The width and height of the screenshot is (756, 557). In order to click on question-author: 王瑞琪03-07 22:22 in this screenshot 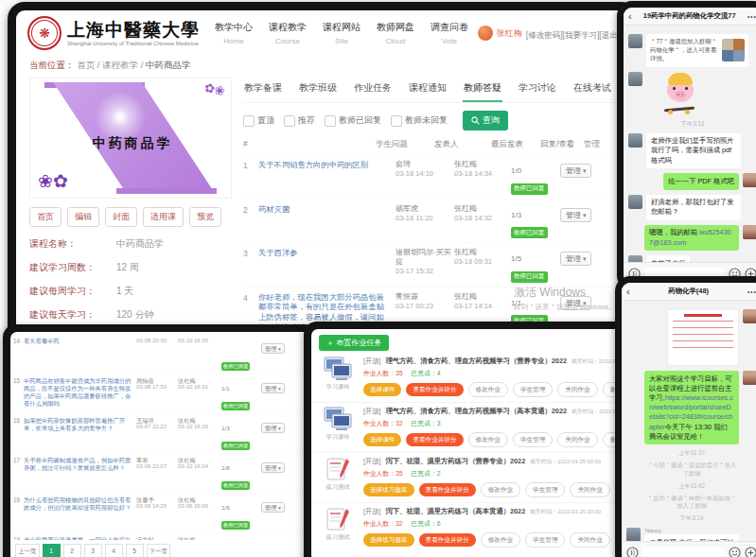, I will do `click(157, 425)`.